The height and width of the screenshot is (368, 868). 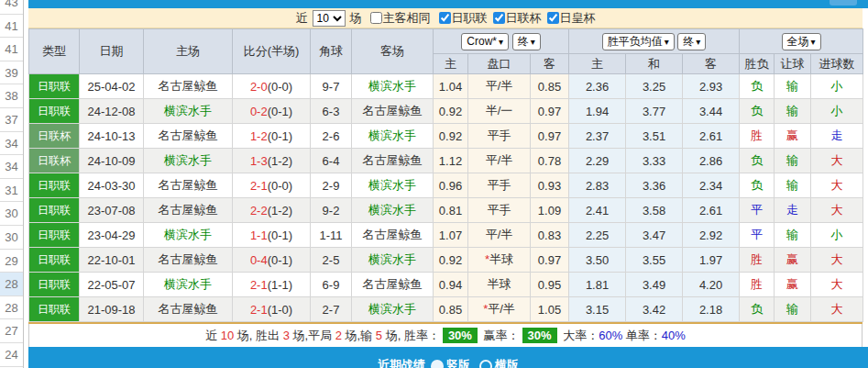 What do you see at coordinates (515, 18) in the screenshot?
I see `league-filter-日联杯: 日联杯` at bounding box center [515, 18].